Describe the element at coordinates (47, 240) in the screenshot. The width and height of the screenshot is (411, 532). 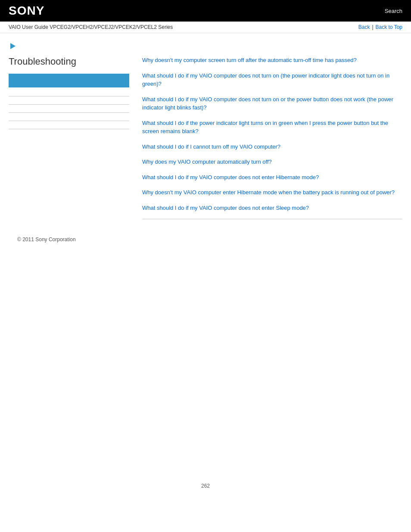
I see `copyright-text: © 2011 Sony Corporation` at that location.